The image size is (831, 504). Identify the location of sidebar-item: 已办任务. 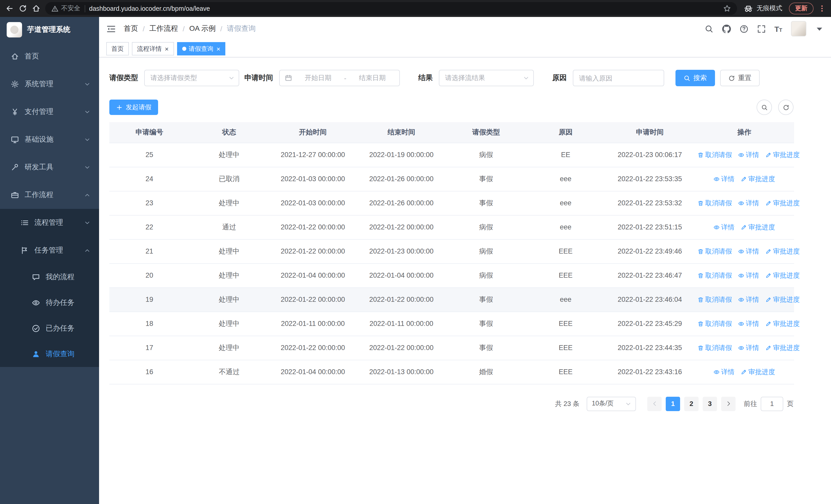
(50, 328).